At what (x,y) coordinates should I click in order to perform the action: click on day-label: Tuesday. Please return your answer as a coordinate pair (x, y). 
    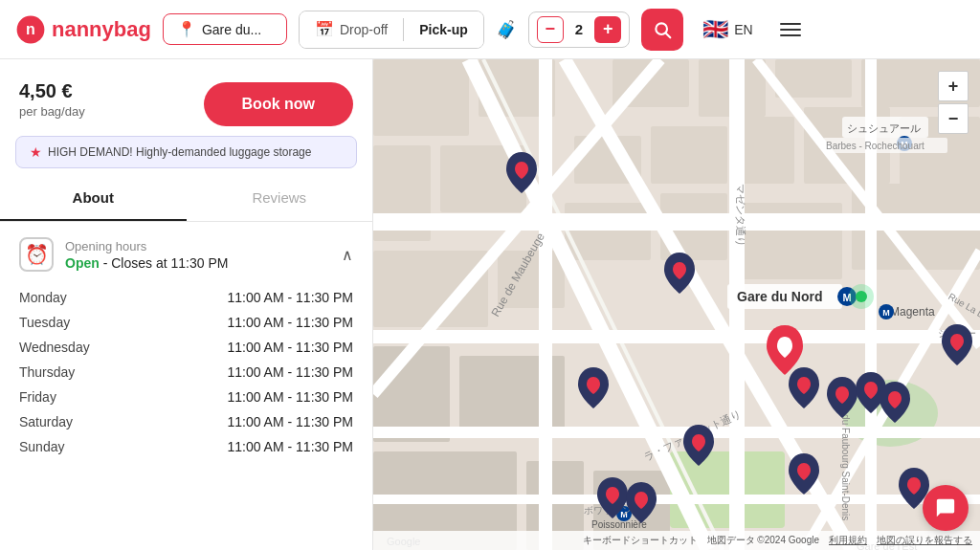
    Looking at the image, I should click on (44, 322).